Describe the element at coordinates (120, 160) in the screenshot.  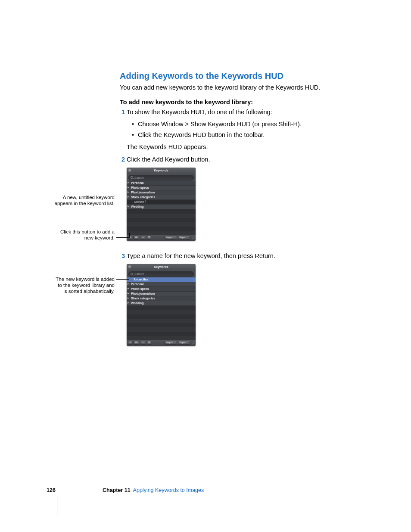
I see `step-number: 2` at that location.